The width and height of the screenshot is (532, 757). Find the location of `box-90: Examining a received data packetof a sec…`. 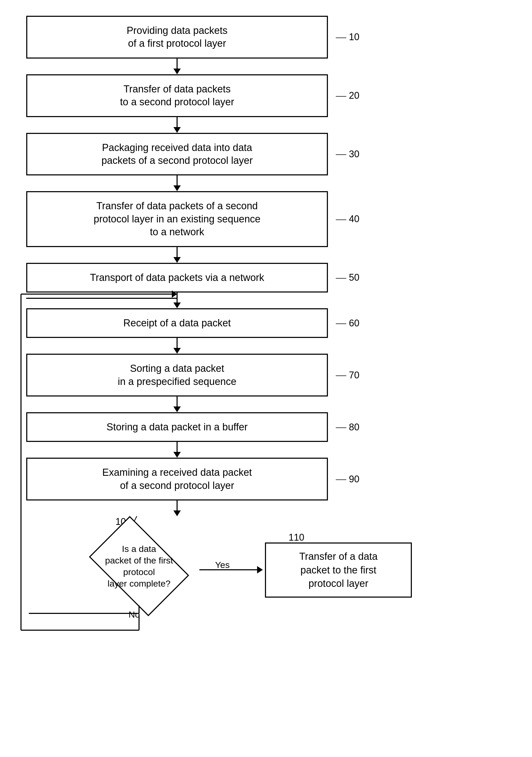

box-90: Examining a received data packetof a sec… is located at coordinates (177, 479).